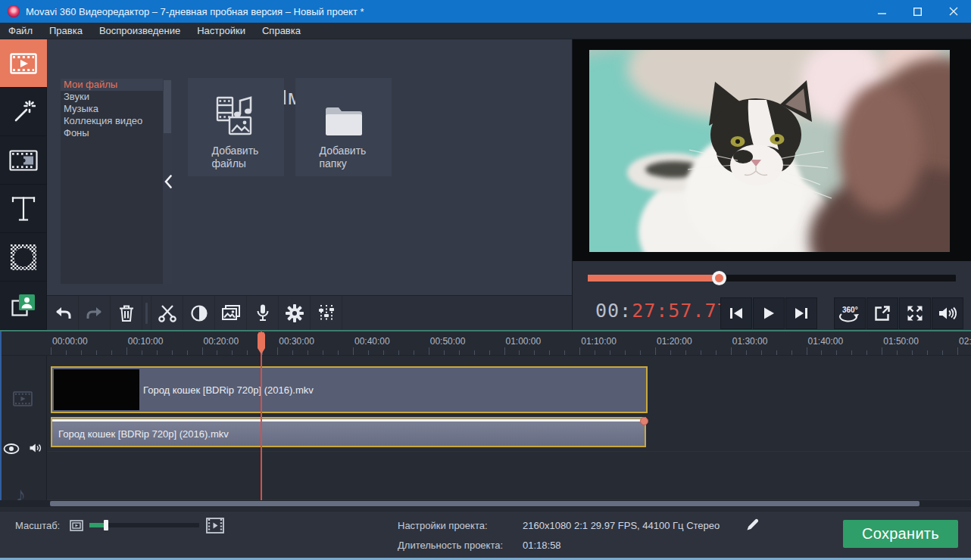 Image resolution: width=971 pixels, height=560 pixels. I want to click on ruler-label: 01:40:00, so click(826, 341).